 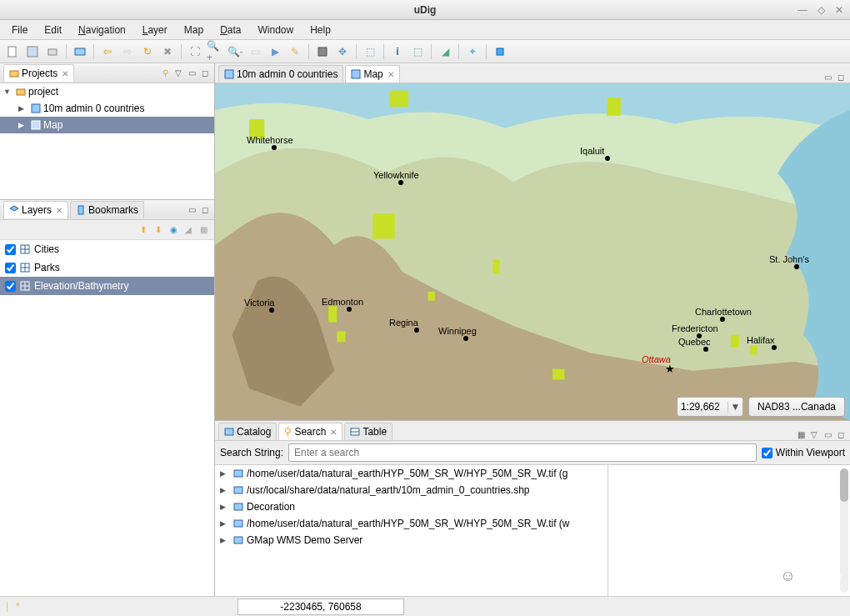 I want to click on result-row: ▶/usr/local/share/data/natural_earth/10m…, so click(x=412, y=490).